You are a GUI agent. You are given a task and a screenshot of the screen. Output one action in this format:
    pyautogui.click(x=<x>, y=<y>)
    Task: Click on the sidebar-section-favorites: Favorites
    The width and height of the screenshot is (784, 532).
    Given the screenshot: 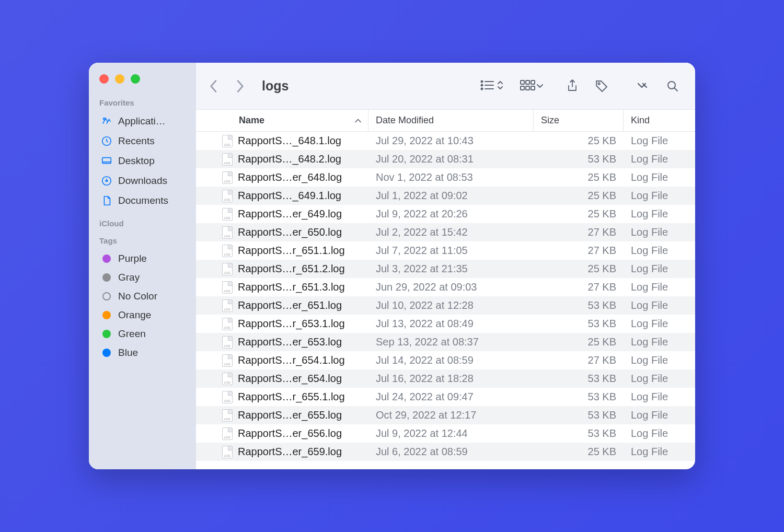 What is the action you would take?
    pyautogui.click(x=144, y=102)
    